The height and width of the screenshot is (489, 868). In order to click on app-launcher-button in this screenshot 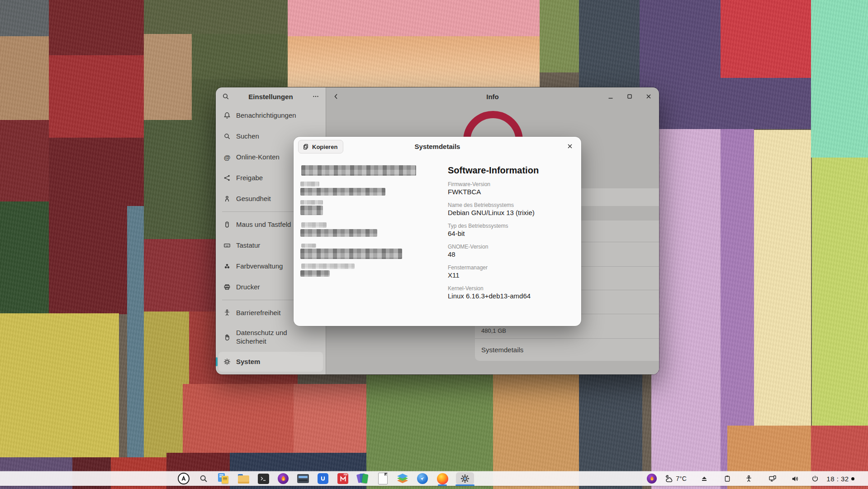, I will do `click(184, 479)`.